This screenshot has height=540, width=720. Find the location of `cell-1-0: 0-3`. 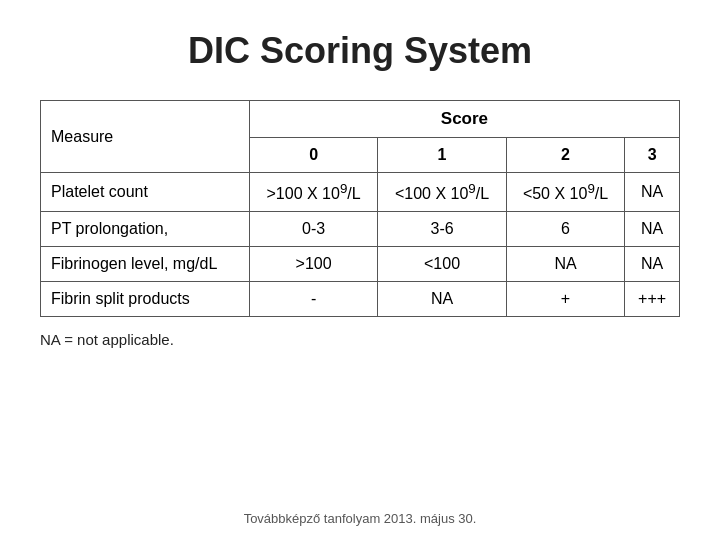

cell-1-0: 0-3 is located at coordinates (313, 230).